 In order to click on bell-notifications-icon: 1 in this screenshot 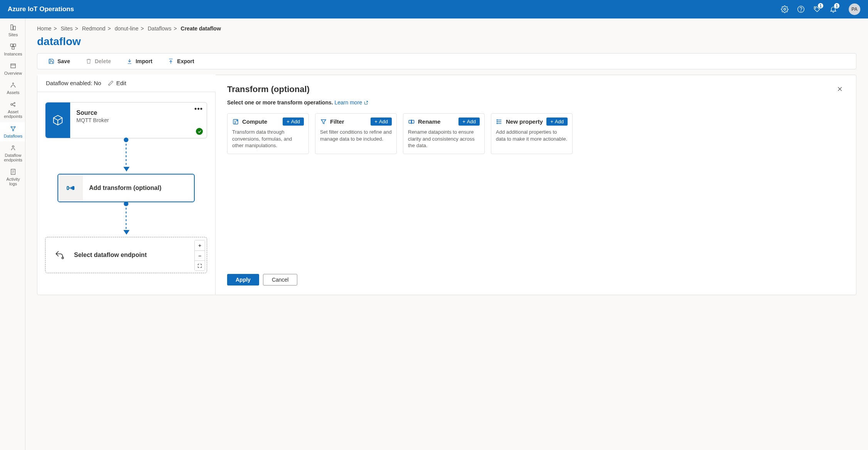, I will do `click(833, 9)`.